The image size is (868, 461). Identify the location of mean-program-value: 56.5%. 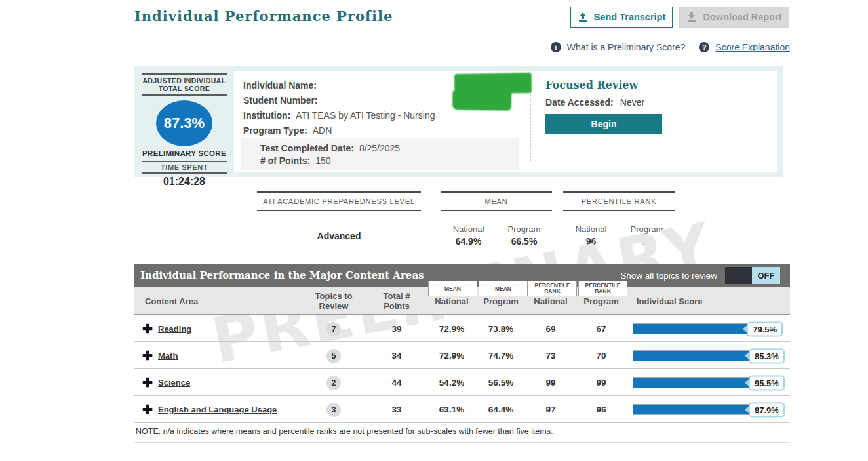
(501, 383).